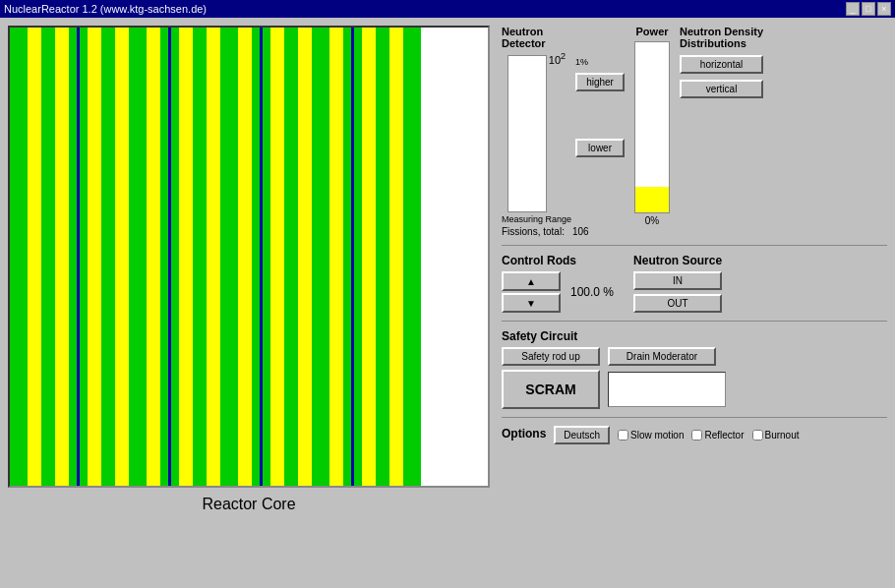  Describe the element at coordinates (694, 283) in the screenshot. I see `control-rods-section: Control Rods ▲ ▼ 100.0 % Neutron Source …` at that location.